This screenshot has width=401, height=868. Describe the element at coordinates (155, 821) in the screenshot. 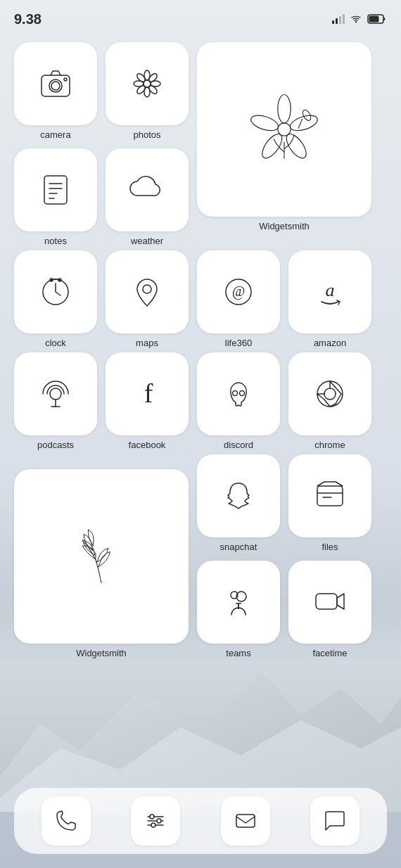

I see `dock-settings` at that location.